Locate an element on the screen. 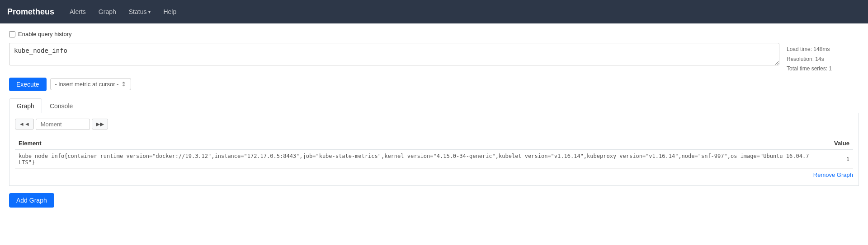  nav-links: Alerts Graph Status ▾ Help is located at coordinates (123, 12).